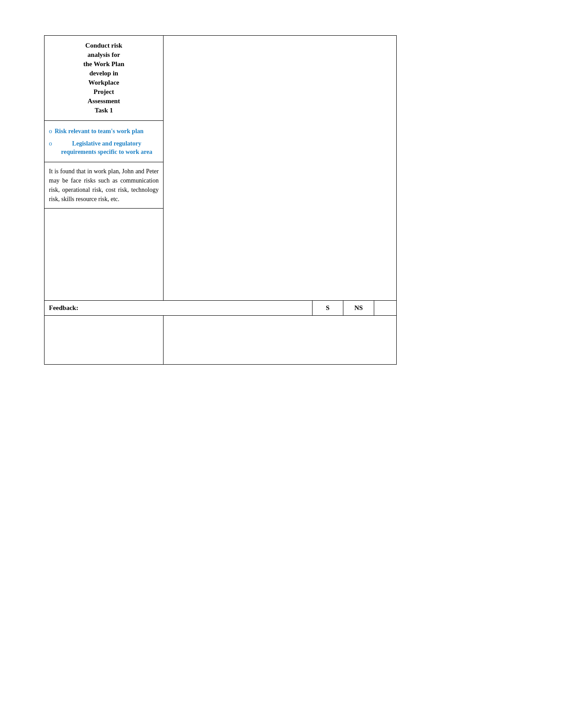 This screenshot has width=562, height=728. What do you see at coordinates (104, 168) in the screenshot?
I see `left-column: Conduct riskanalysis forthe Work Plandev…` at bounding box center [104, 168].